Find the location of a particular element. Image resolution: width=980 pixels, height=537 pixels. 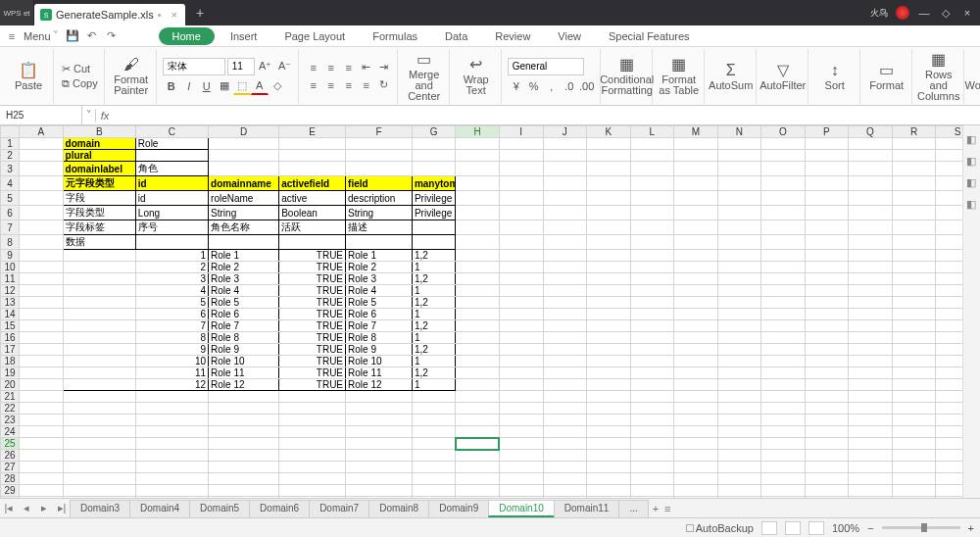

cell: Role 6 is located at coordinates (244, 315).